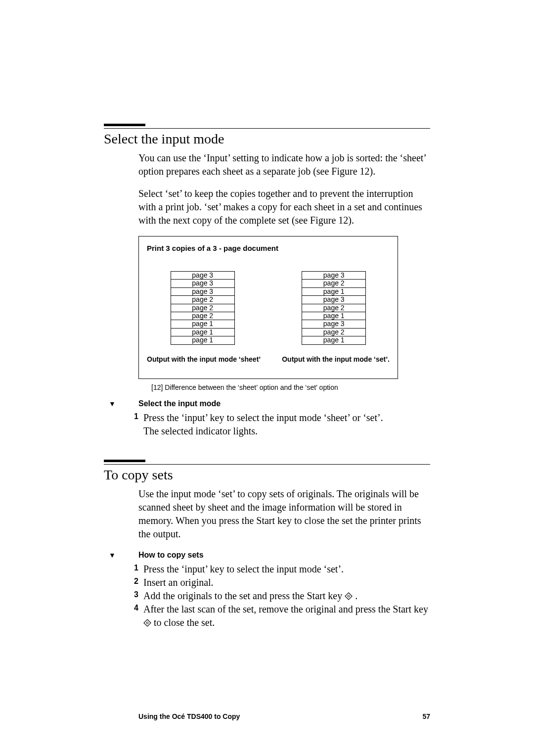 This screenshot has height=756, width=534. I want to click on step-number: 3, so click(131, 596).